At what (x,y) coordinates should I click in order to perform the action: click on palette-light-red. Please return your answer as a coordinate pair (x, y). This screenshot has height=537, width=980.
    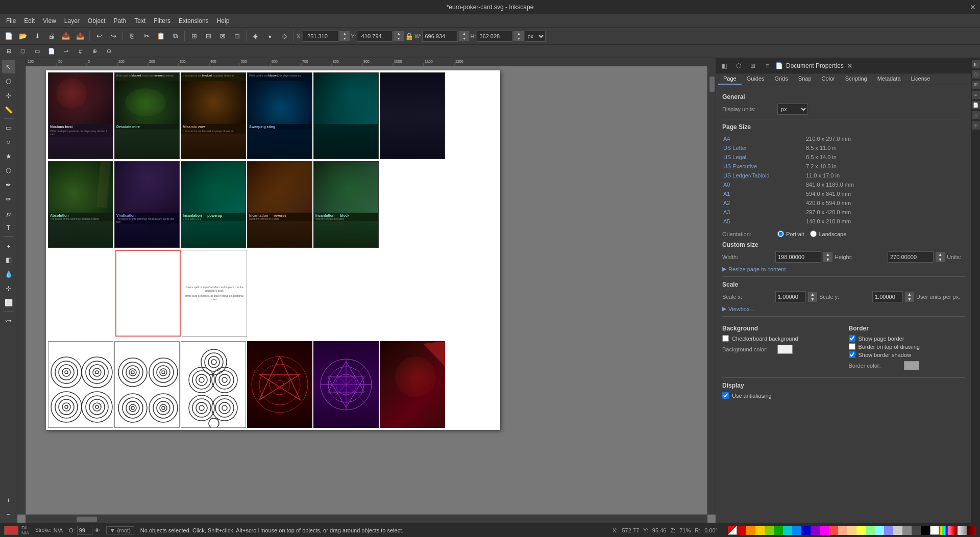
    Looking at the image, I should click on (834, 530).